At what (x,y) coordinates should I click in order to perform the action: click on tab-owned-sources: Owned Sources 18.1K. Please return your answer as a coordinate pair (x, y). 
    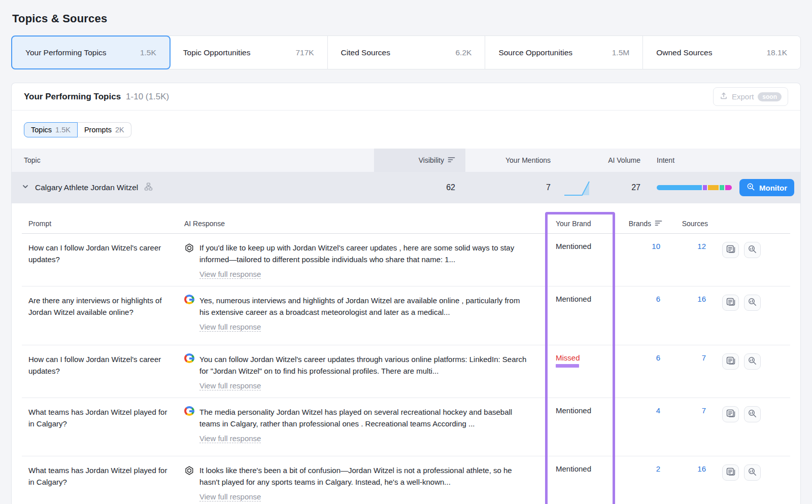
    Looking at the image, I should click on (722, 53).